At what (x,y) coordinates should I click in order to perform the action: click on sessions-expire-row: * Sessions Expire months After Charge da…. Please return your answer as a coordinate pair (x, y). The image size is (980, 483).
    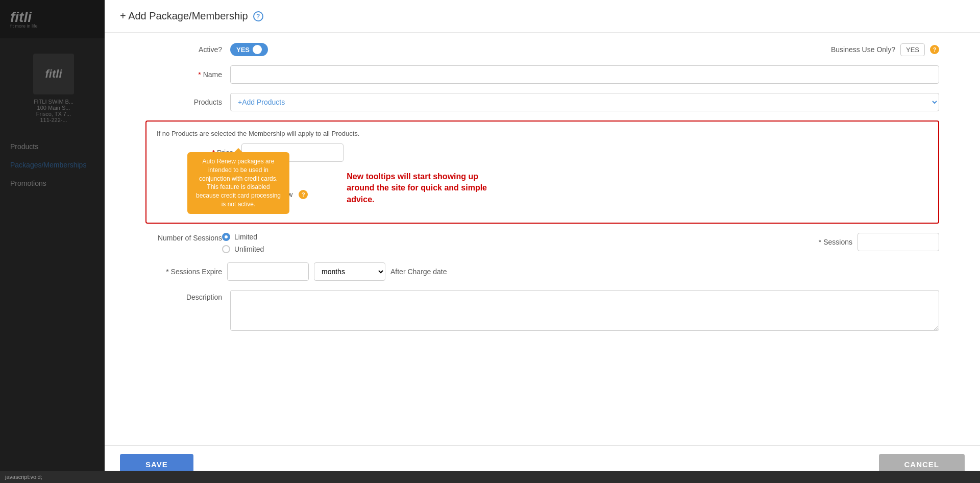
    Looking at the image, I should click on (542, 272).